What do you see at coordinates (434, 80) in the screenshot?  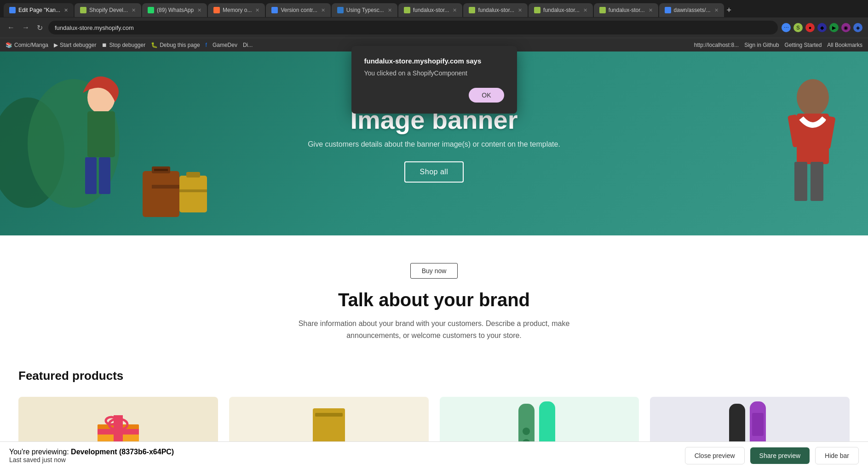 I see `dialog-box: fundalux-store.myshopify.com says You cl…` at bounding box center [434, 80].